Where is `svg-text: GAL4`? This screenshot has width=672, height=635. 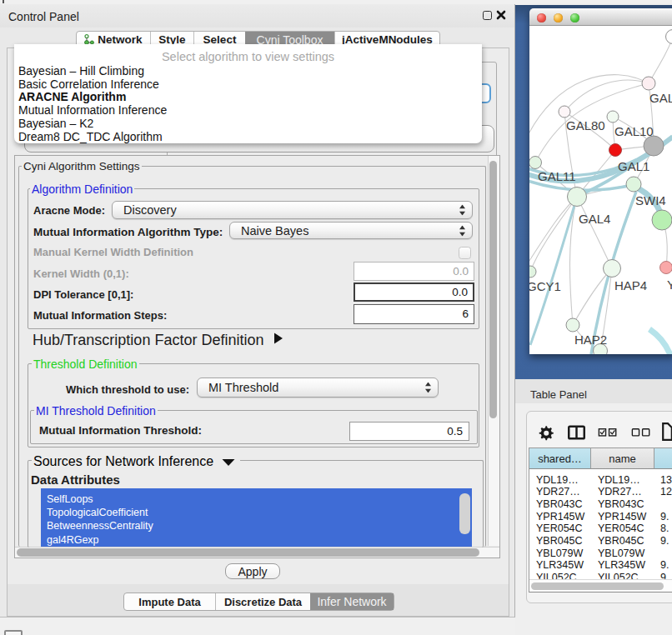
svg-text: GAL4 is located at coordinates (594, 218).